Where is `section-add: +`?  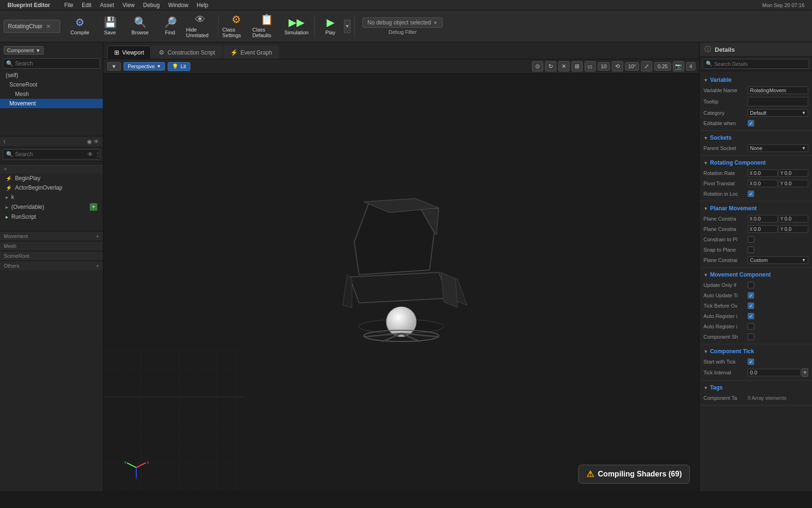 section-add: + is located at coordinates (52, 168).